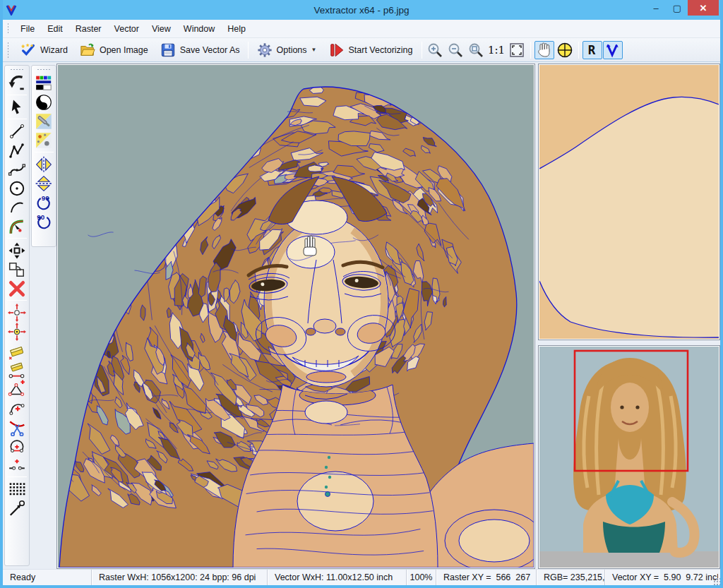 The height and width of the screenshot is (588, 723). Describe the element at coordinates (362, 50) in the screenshot. I see `main-toolbar: WizardOpen ImageSave Vector AsOptions▼St…` at that location.